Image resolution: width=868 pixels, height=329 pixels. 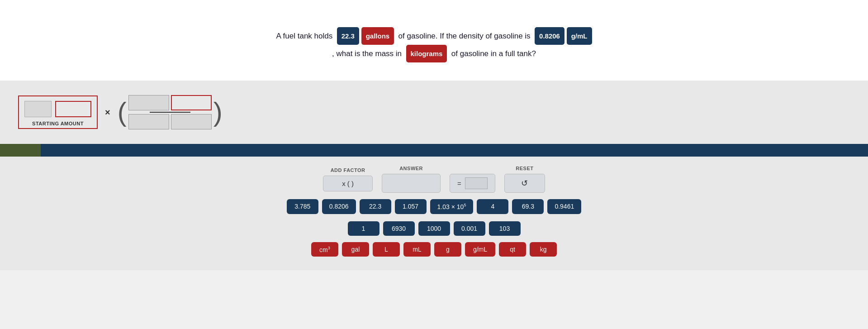 What do you see at coordinates (473, 168) in the screenshot?
I see `answer-check-label` at bounding box center [473, 168].